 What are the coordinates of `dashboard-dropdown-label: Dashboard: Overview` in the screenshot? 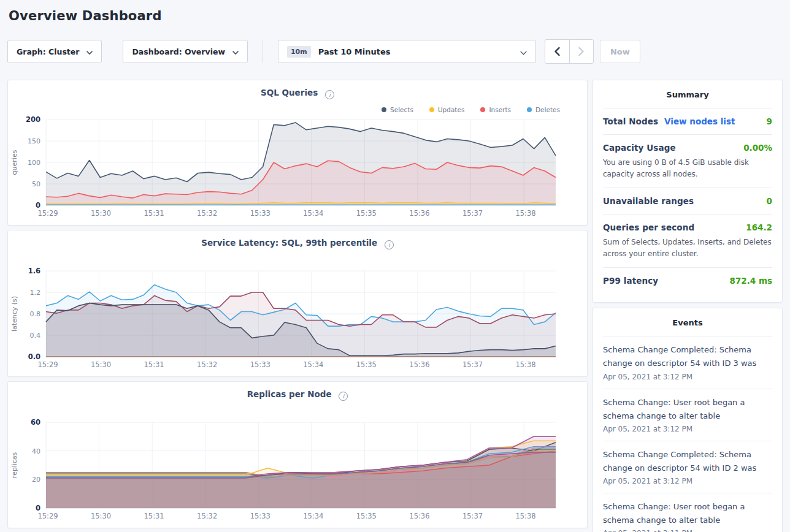 It's located at (178, 51).